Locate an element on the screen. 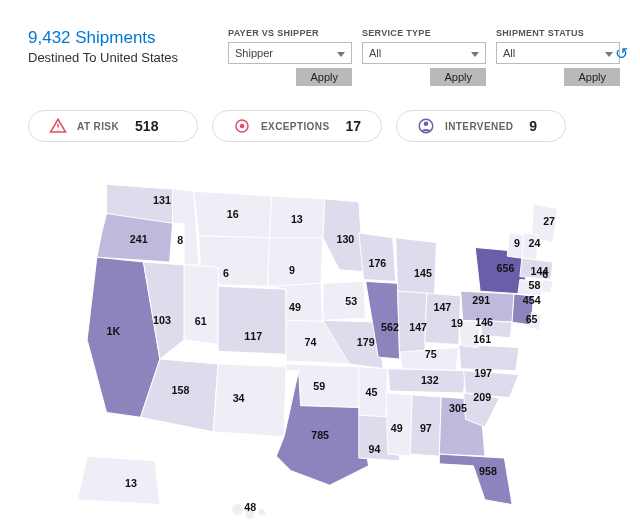  filter-label: SERVICE TYPE is located at coordinates (396, 33).